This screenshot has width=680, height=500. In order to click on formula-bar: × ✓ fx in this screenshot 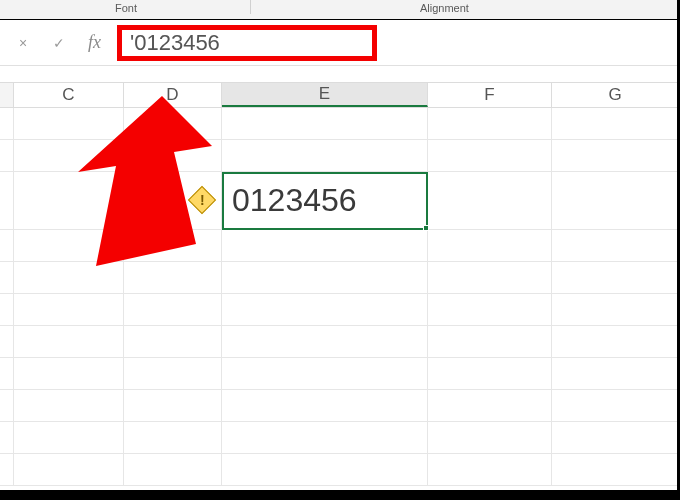, I will do `click(340, 43)`.